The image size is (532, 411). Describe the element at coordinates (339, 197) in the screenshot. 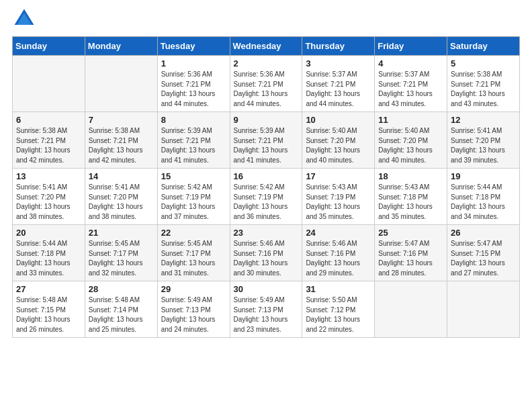

I see `day-cell: 17Sunrise: 5:43 AM Sunset: 7:19 PM Dayli…` at that location.